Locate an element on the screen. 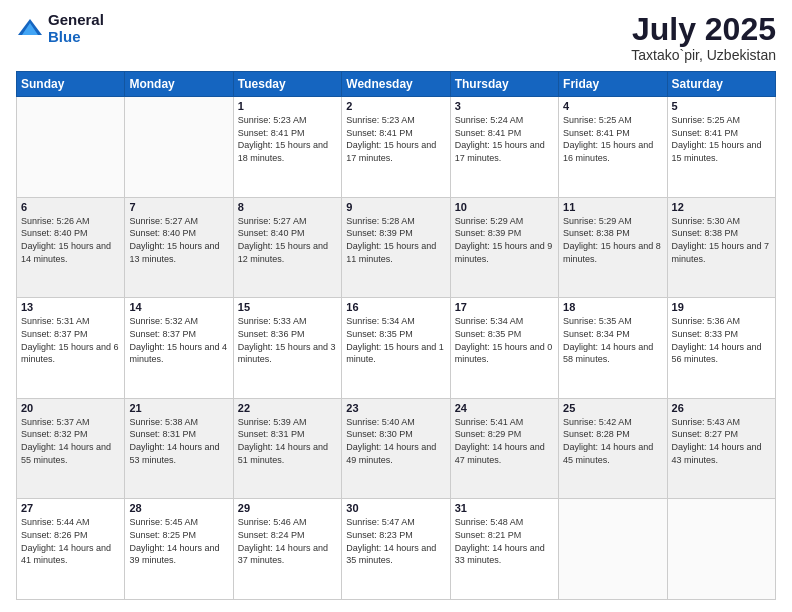  day-info: Sunrise: 5:40 AMSunset: 8:30 PMDaylight:… is located at coordinates (396, 441).